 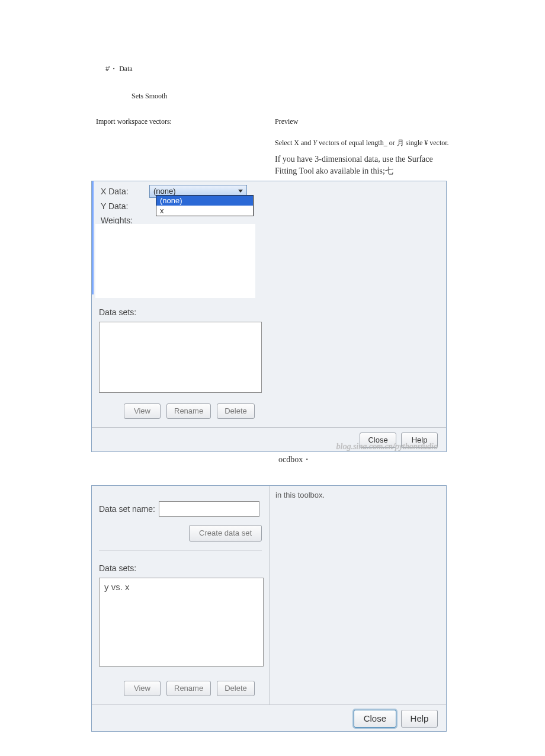 What do you see at coordinates (364, 460) in the screenshot?
I see `below-note: ocdbox・` at bounding box center [364, 460].